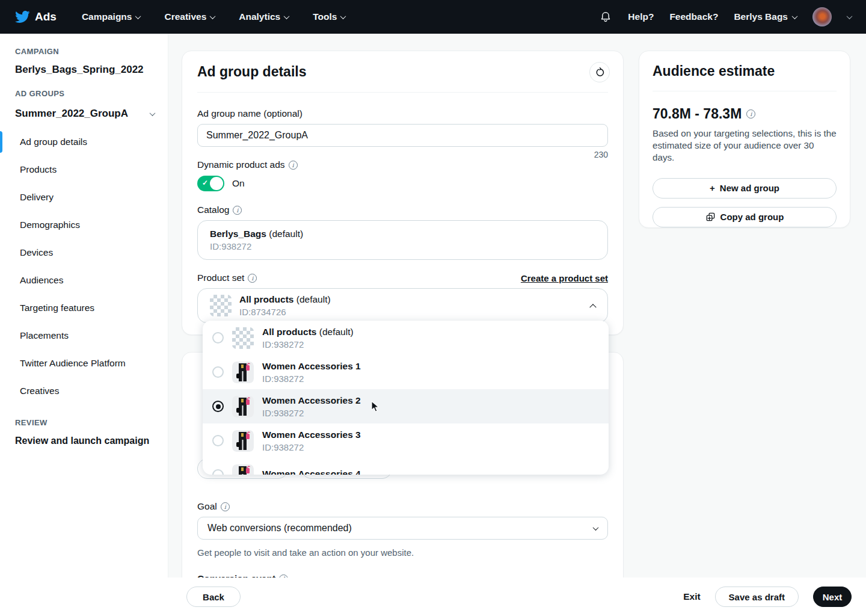 The width and height of the screenshot is (866, 616). I want to click on catalog-select: Berlys_Bags (default) ID:938272, so click(403, 240).